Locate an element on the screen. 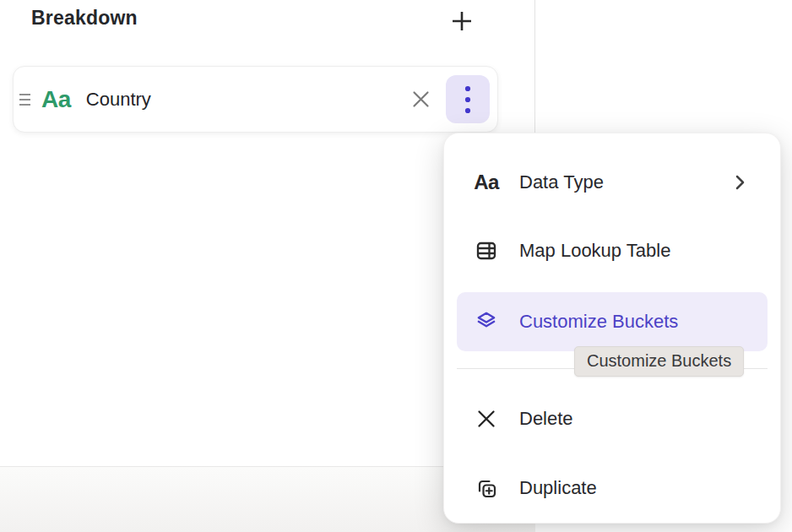 The width and height of the screenshot is (792, 532). data-type-icon: Aa is located at coordinates (486, 182).